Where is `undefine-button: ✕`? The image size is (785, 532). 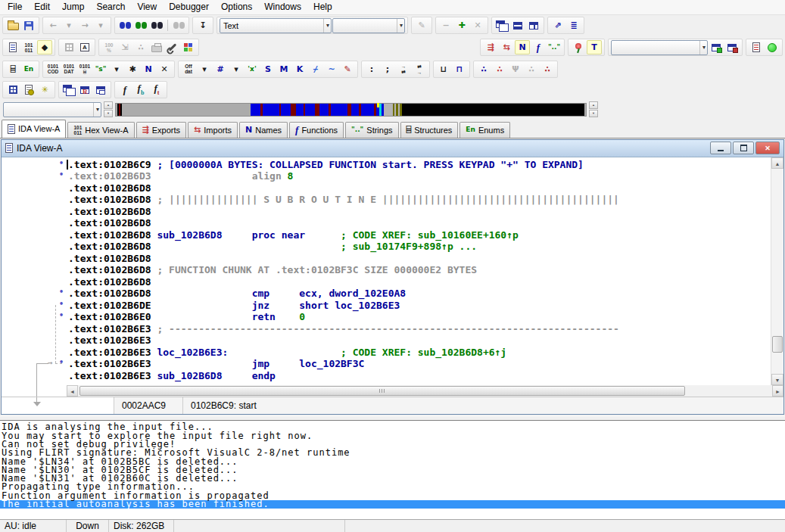 undefine-button: ✕ is located at coordinates (164, 70).